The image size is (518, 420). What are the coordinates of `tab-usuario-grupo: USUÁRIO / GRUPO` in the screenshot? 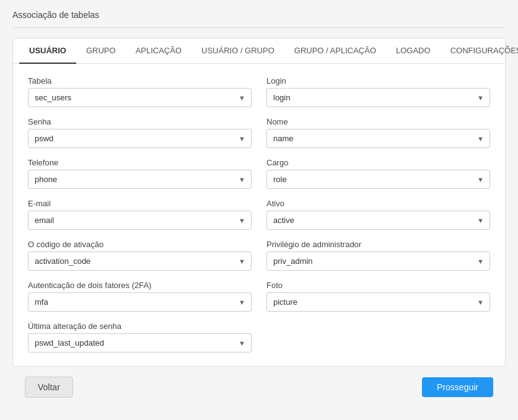 It's located at (238, 51).